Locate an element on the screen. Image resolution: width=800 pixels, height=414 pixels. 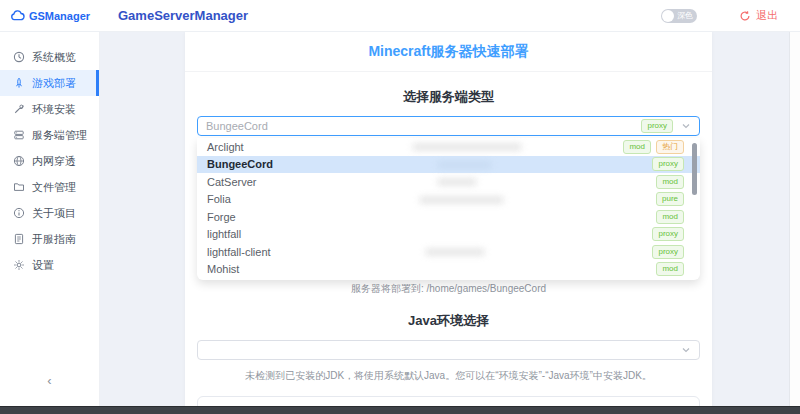
option-label: CatServer is located at coordinates (232, 182).